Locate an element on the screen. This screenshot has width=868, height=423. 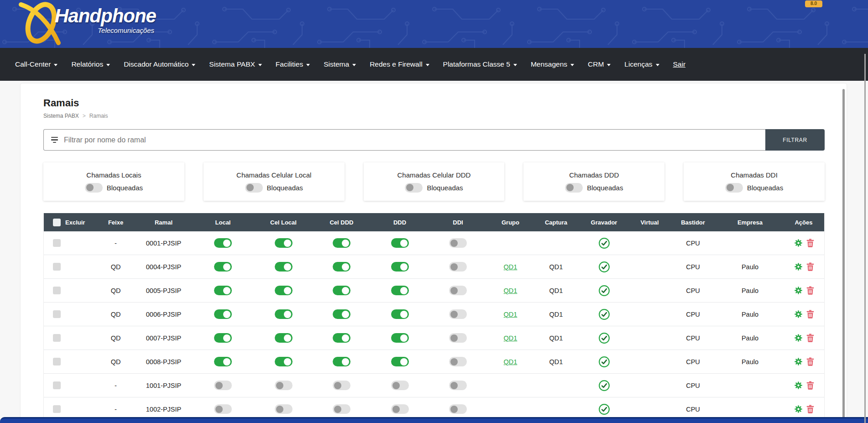
trash-icon is located at coordinates (810, 338).